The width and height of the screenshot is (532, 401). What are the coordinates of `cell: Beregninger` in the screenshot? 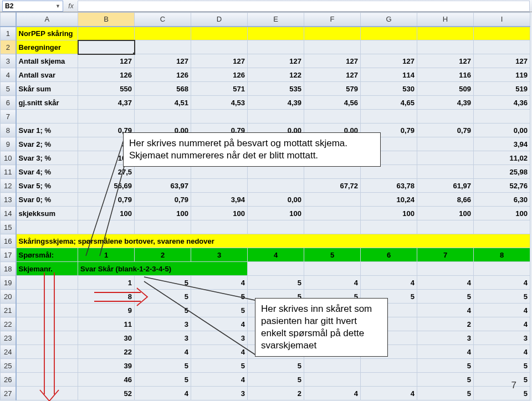 It's located at (47, 48).